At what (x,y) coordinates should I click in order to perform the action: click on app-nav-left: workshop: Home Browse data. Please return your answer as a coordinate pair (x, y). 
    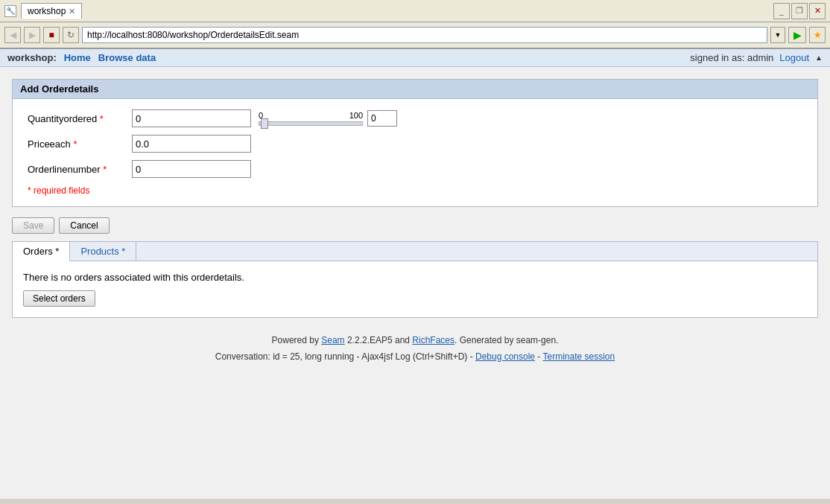
    Looking at the image, I should click on (82, 58).